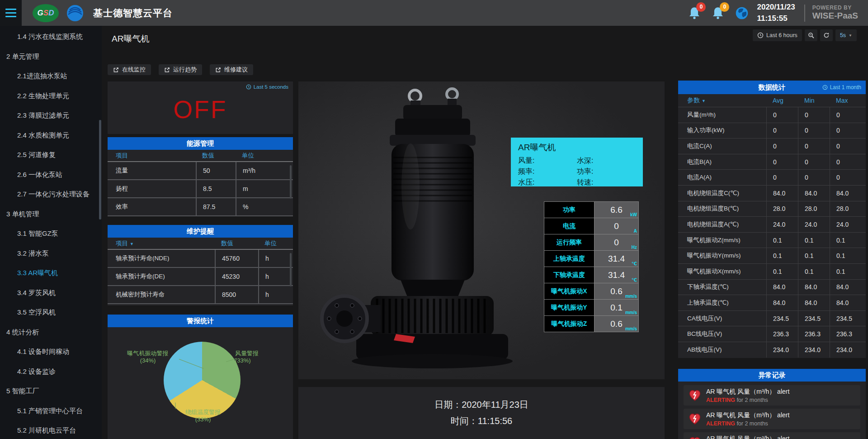 The image size is (868, 439). Describe the element at coordinates (772, 255) in the screenshot. I see `table-row: 曝气机振动Y(mm/s) 0.1 0.1 0.1` at that location.